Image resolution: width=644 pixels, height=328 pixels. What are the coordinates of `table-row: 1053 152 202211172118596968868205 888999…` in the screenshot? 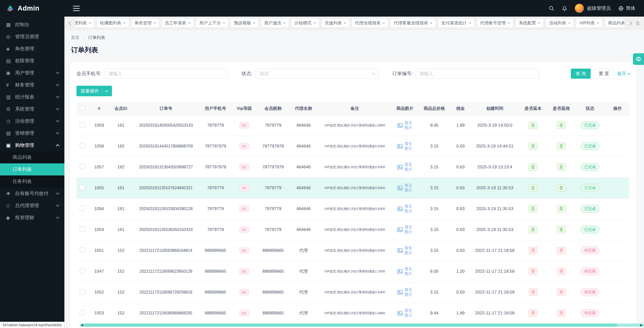 It's located at (353, 313).